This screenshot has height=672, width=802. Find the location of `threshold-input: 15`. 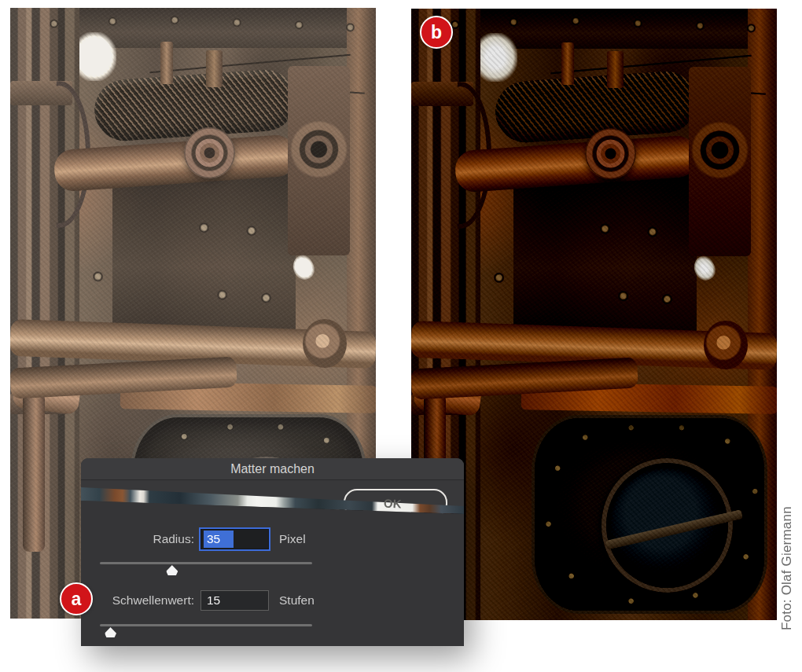

threshold-input: 15 is located at coordinates (234, 600).